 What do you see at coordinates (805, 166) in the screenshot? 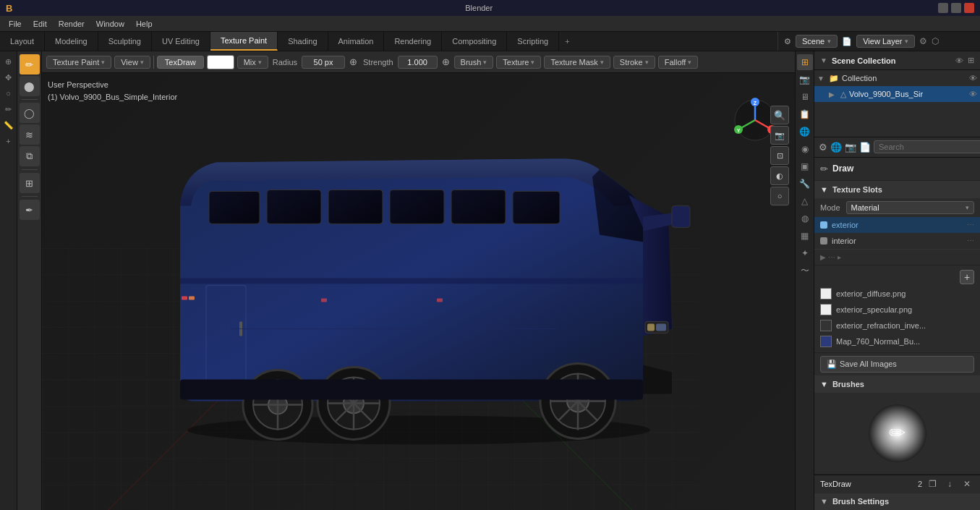
I see `panel-icon-object: ▣` at bounding box center [805, 166].